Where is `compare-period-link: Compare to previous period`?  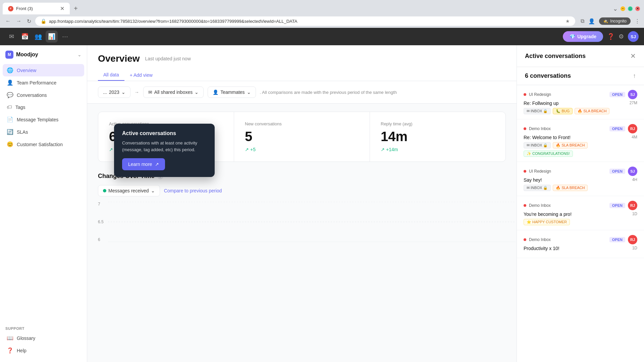 compare-period-link: Compare to previous period is located at coordinates (193, 191).